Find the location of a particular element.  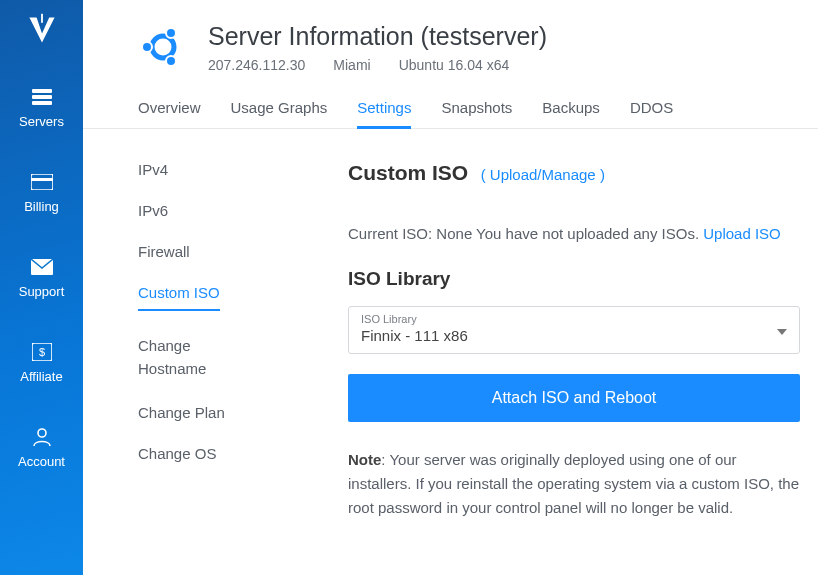

nav-label: Billing is located at coordinates (42, 206).